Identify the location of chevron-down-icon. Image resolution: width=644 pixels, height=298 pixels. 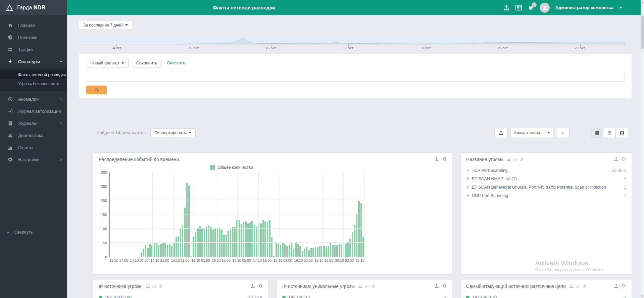
(621, 8).